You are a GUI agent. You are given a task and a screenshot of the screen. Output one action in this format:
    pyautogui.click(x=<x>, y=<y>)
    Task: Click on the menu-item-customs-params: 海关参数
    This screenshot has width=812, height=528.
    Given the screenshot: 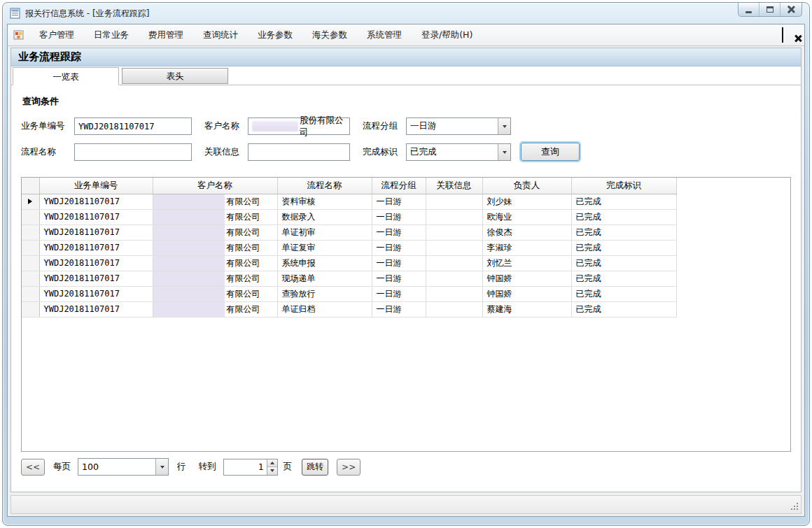 What is the action you would take?
    pyautogui.click(x=330, y=35)
    